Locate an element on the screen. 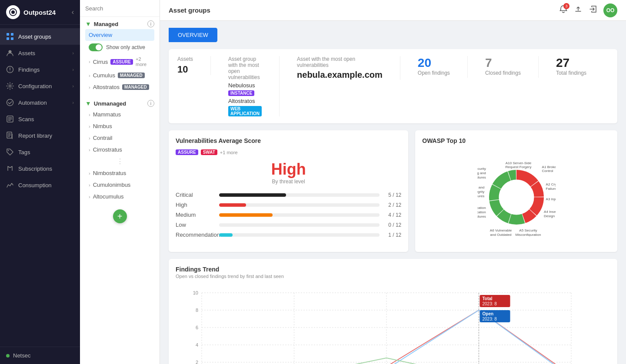  sidebar-item-label-tags: Tags is located at coordinates (46, 152).